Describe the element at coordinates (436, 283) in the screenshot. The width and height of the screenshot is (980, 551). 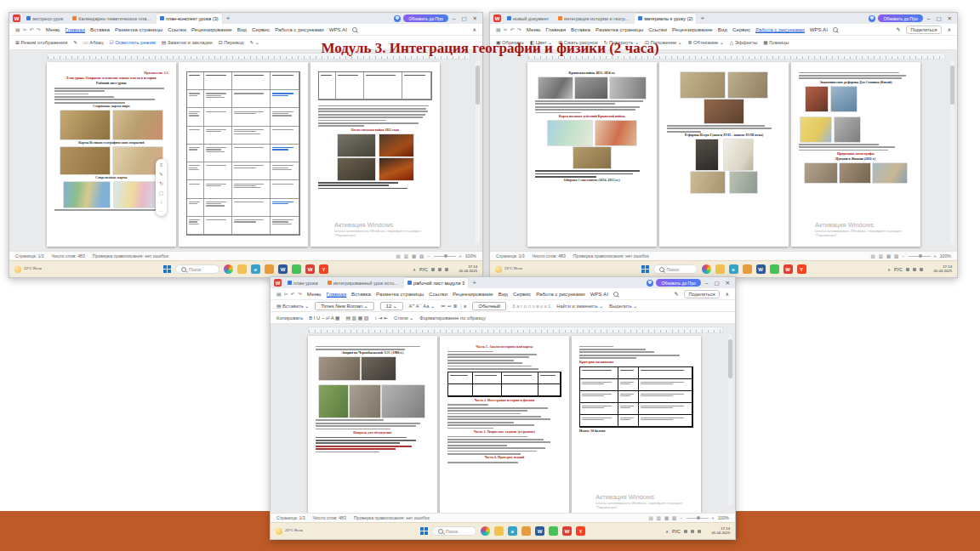
I see `document-tab-3: рабочий лист модуля 3` at that location.